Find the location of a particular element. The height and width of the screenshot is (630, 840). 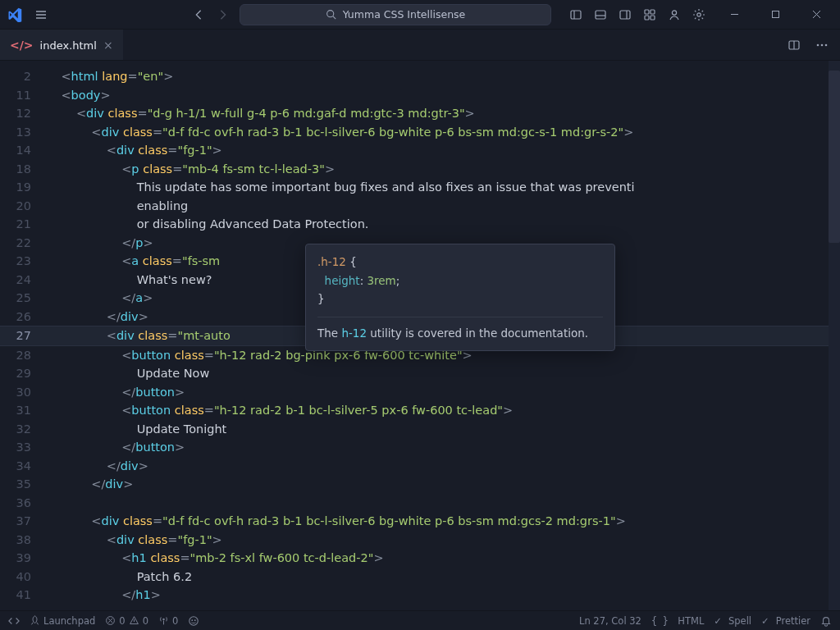

window-maximize-button is located at coordinates (775, 15).